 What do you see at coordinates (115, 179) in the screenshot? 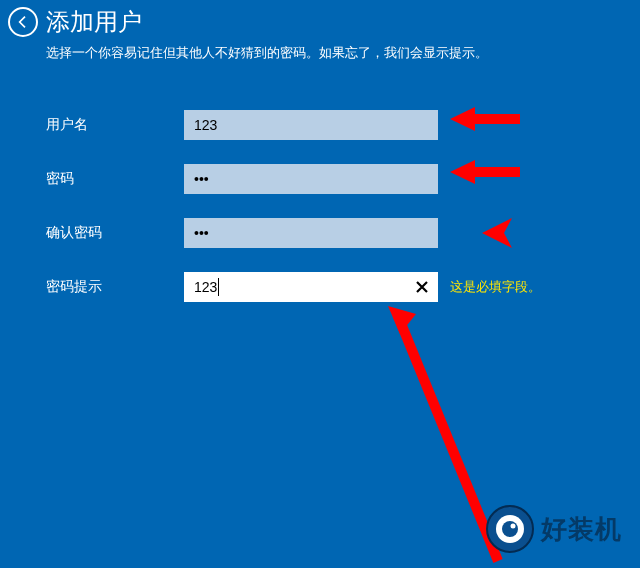
I see `password-label: 密码` at bounding box center [115, 179].